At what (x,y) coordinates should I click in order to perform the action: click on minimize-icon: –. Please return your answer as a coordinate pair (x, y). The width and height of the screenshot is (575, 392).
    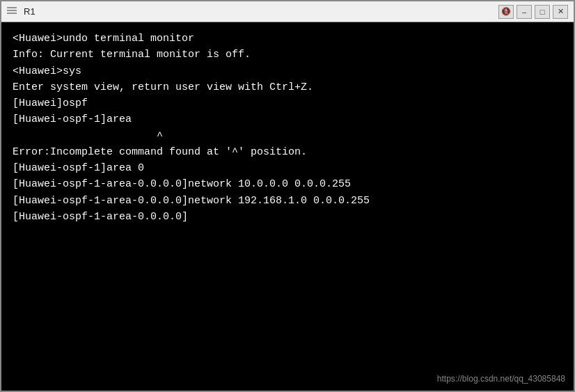
    Looking at the image, I should click on (524, 12).